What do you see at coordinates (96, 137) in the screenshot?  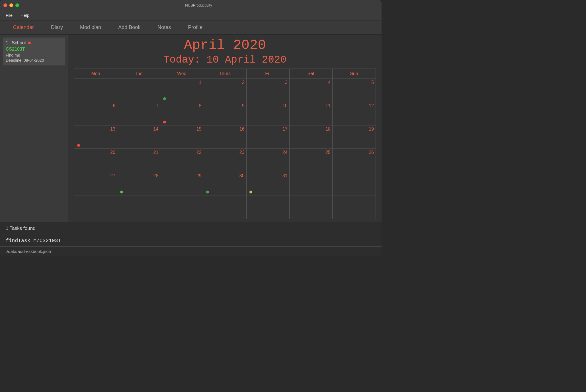 I see `calendar-cell: 13` at bounding box center [96, 137].